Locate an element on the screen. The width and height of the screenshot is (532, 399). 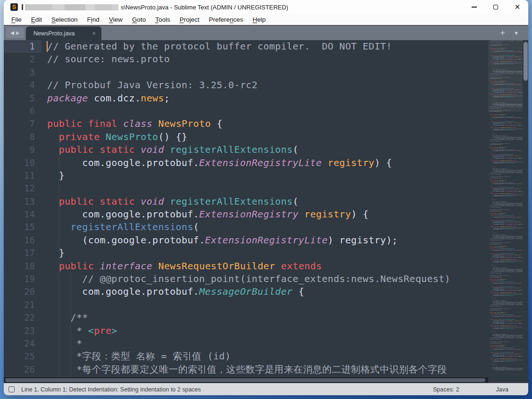
tab-nav-arrows: ◀ ▶ is located at coordinates (15, 33).